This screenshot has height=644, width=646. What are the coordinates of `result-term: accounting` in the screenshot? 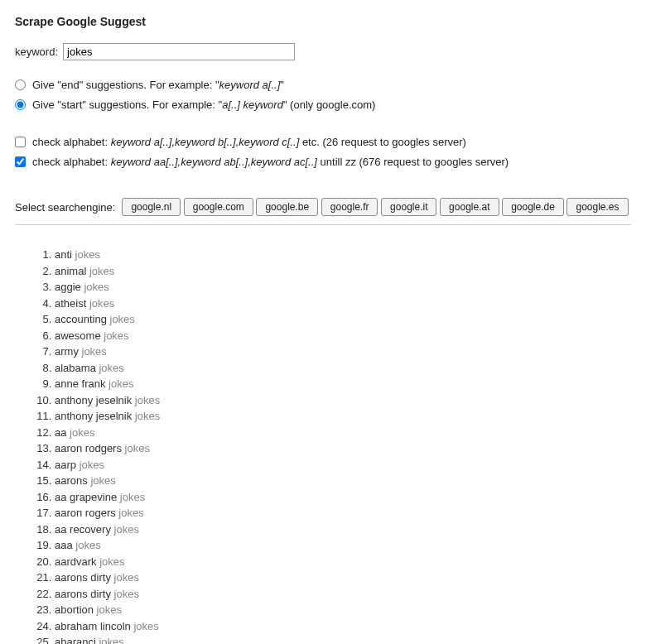 It's located at (83, 320).